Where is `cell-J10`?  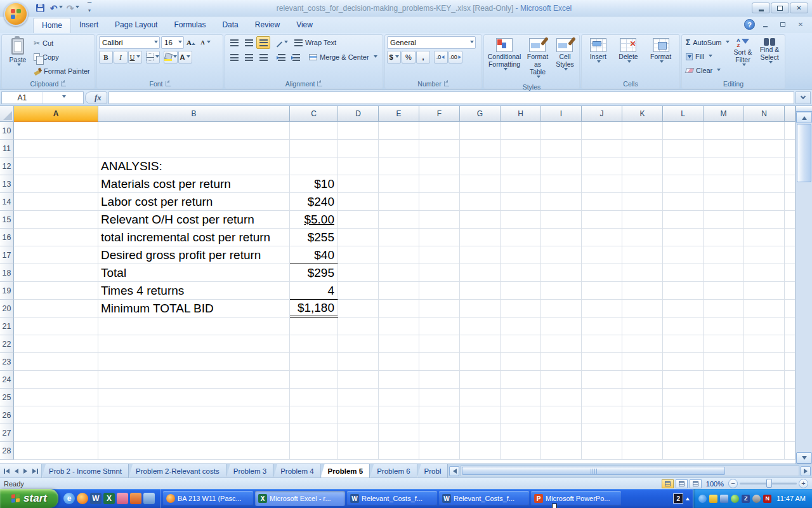 cell-J10 is located at coordinates (602, 131).